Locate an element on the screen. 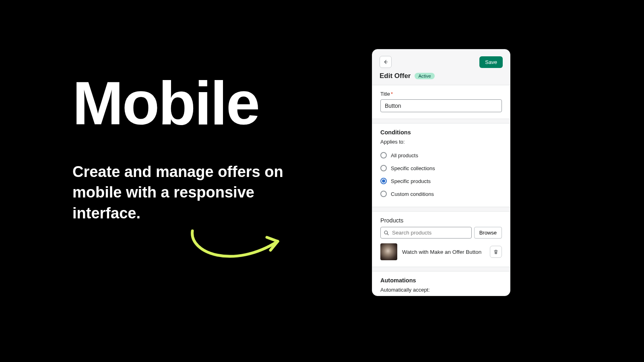 The width and height of the screenshot is (644, 362). status-badge: Active is located at coordinates (424, 76).